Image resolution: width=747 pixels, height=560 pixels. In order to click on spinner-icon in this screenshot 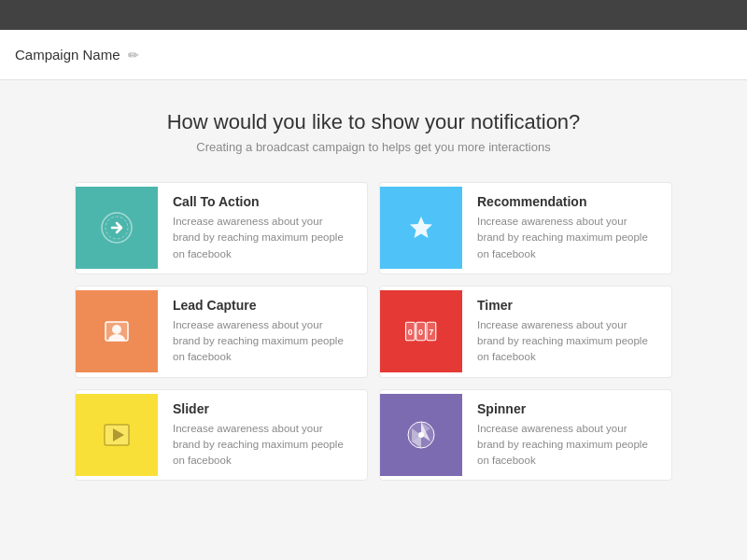, I will do `click(421, 435)`.